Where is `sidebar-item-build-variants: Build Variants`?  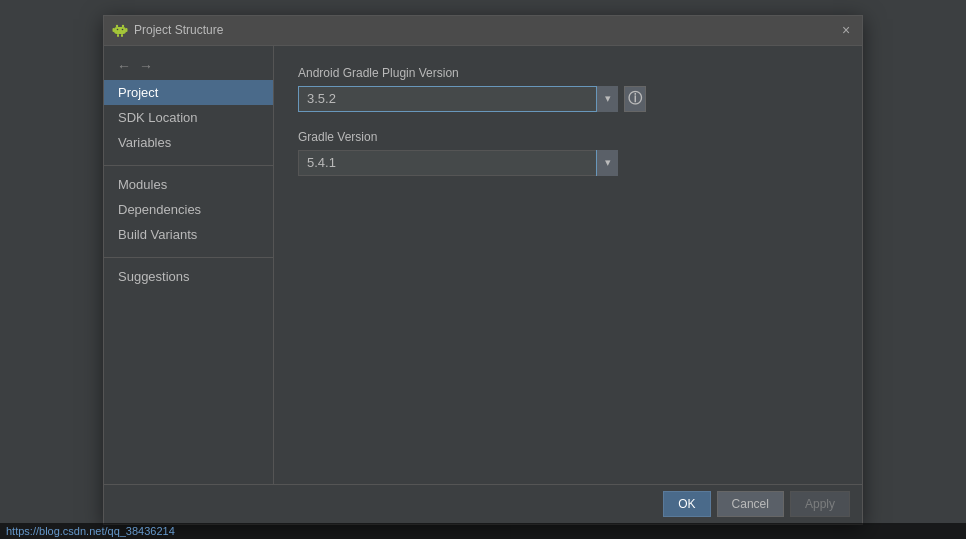
sidebar-item-build-variants: Build Variants is located at coordinates (188, 234).